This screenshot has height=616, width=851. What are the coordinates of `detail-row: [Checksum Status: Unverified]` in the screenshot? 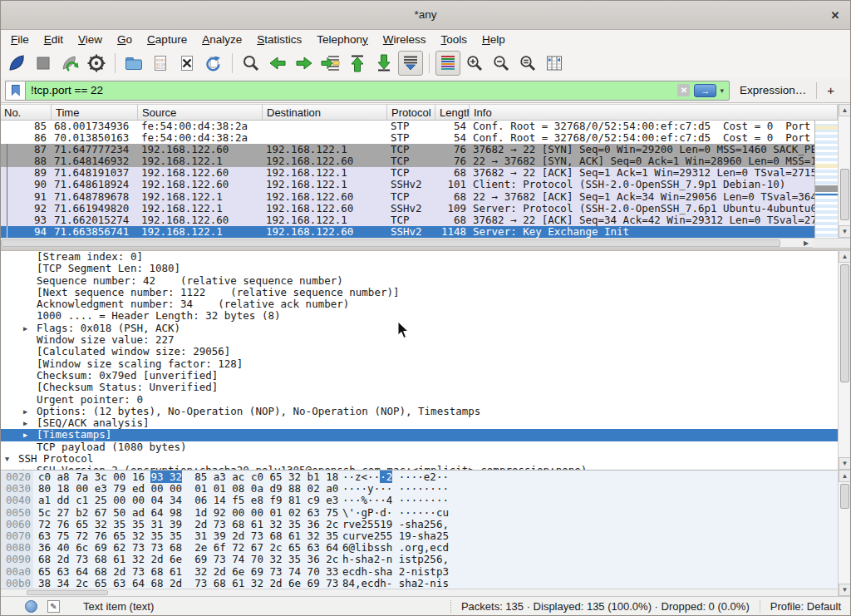 It's located at (419, 387).